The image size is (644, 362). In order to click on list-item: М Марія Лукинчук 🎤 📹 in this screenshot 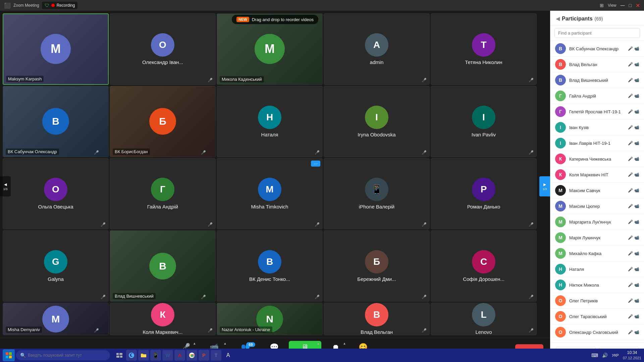, I will do `click(597, 238)`.